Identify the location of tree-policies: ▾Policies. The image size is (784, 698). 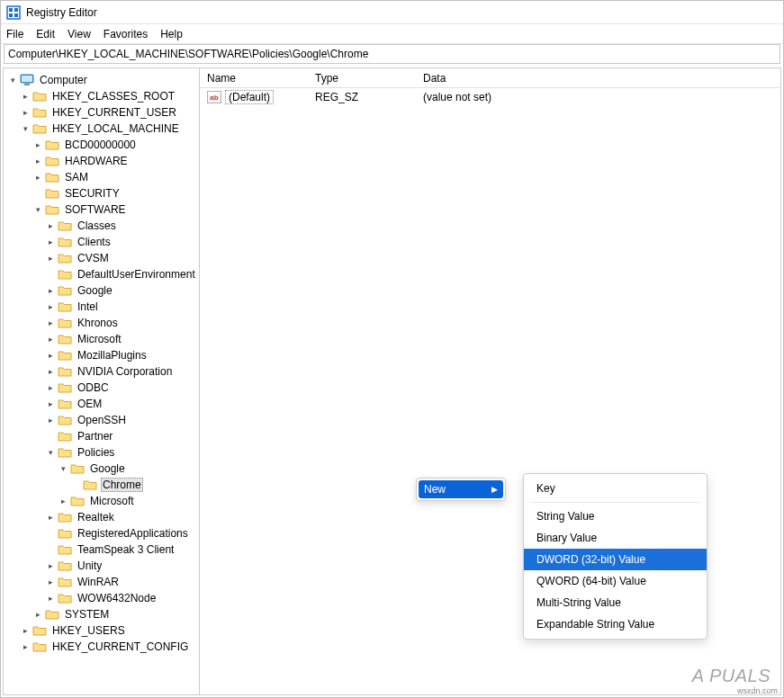
(103, 452).